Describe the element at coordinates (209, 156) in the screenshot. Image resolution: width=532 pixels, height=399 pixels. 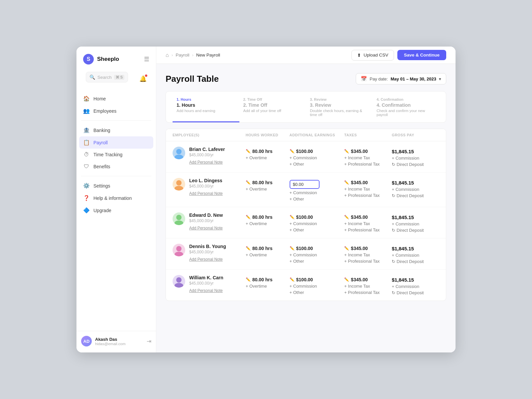
I see `employee-cell: Brian C. Lafever $45,000.00/yr Add Perso…` at that location.